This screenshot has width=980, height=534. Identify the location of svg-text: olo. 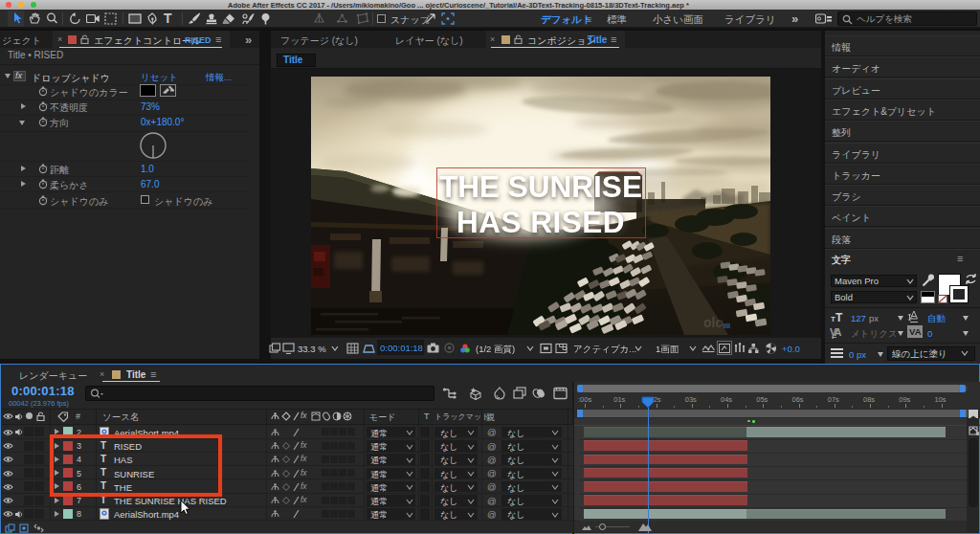
(714, 323).